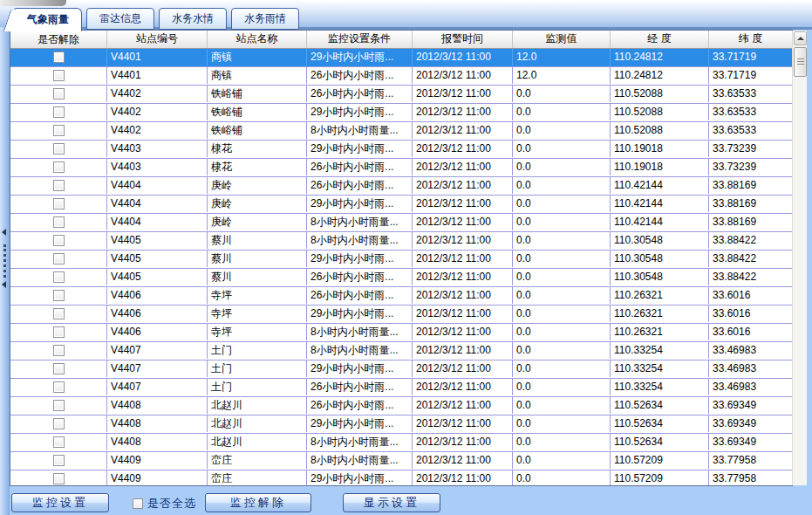 This screenshot has width=812, height=515. Describe the element at coordinates (401, 461) in the screenshot. I see `table-row: V4409 峦庄 8小时内小时雨量... 2012/3/12 11:00 0.0…` at that location.